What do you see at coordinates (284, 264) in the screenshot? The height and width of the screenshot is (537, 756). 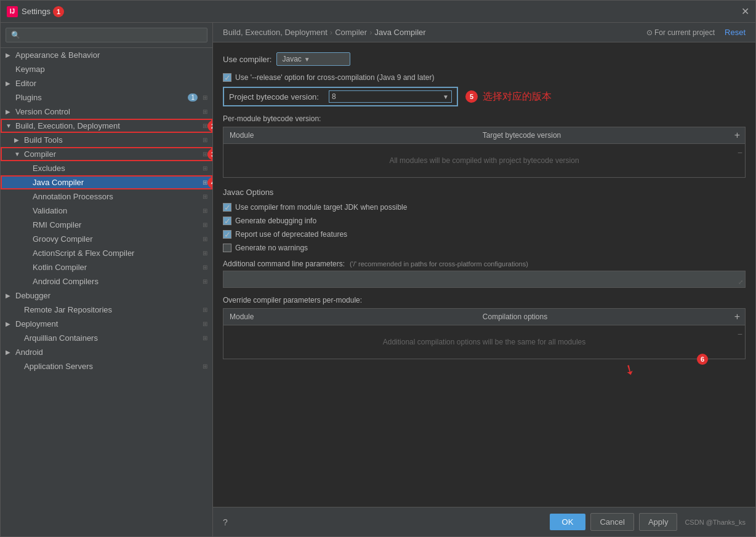 I see `cmdline-label: Additional command line parameters:` at bounding box center [284, 264].